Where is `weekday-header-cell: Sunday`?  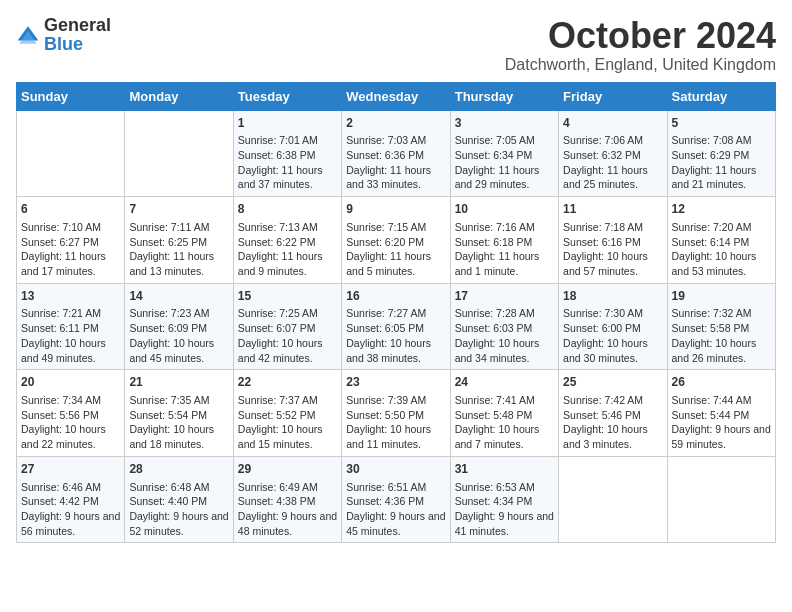 weekday-header-cell: Sunday is located at coordinates (71, 96).